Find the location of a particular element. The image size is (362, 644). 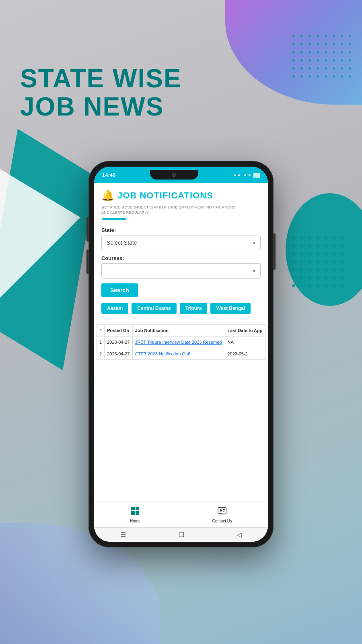

page-title: STATE WISE JOB NEWS is located at coordinates (101, 93).